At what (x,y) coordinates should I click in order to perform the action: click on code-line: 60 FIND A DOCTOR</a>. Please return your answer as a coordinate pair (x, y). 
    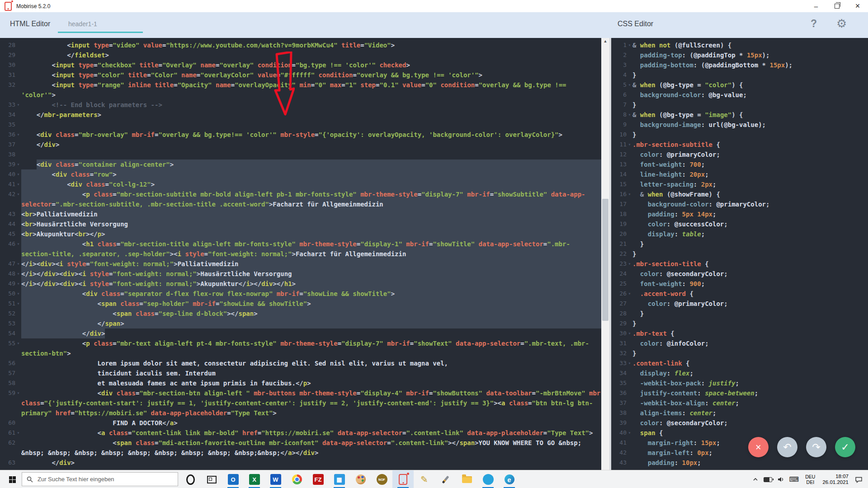
    Looking at the image, I should click on (301, 423).